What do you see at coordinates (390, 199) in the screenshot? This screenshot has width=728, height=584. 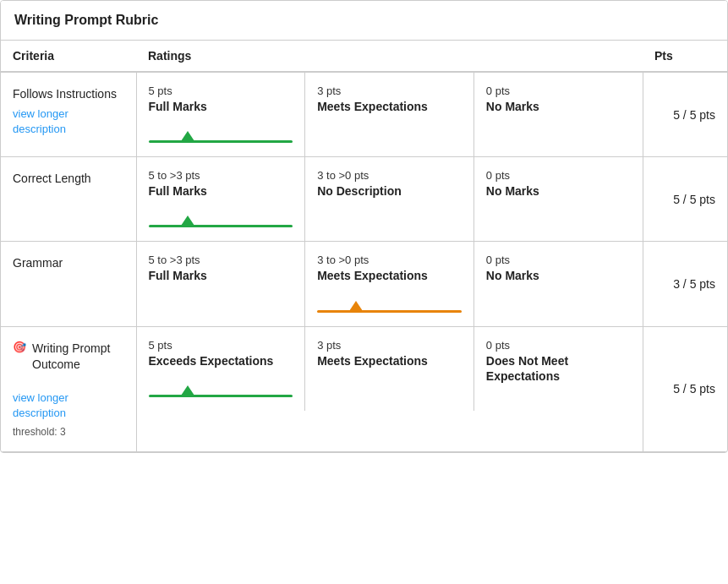 I see `rating-cell: 3 to >0 pts No Description` at bounding box center [390, 199].